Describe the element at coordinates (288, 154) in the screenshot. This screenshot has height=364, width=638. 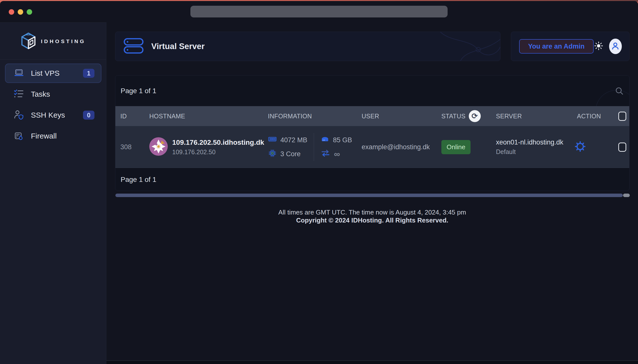
I see `cpu-info: 3 Core` at that location.